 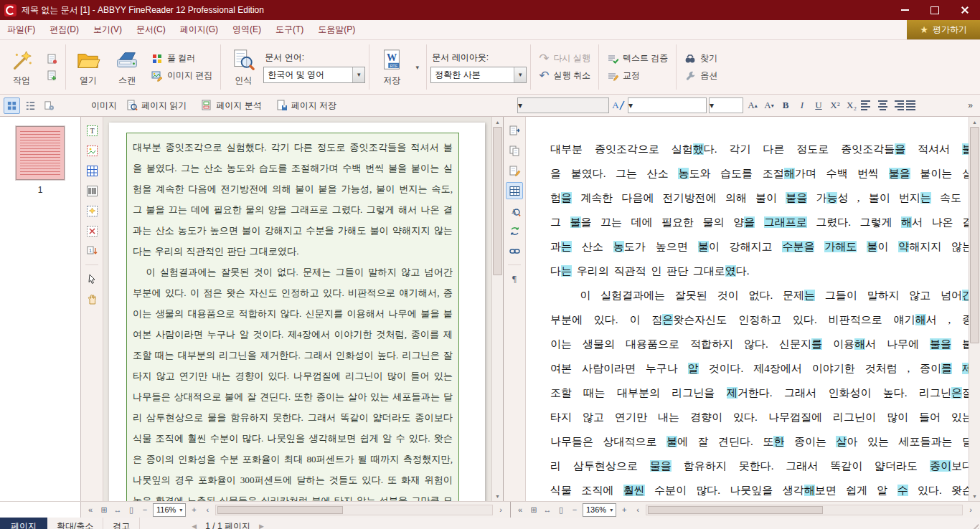 I want to click on scroll-left-icon: ‹, so click(x=638, y=510).